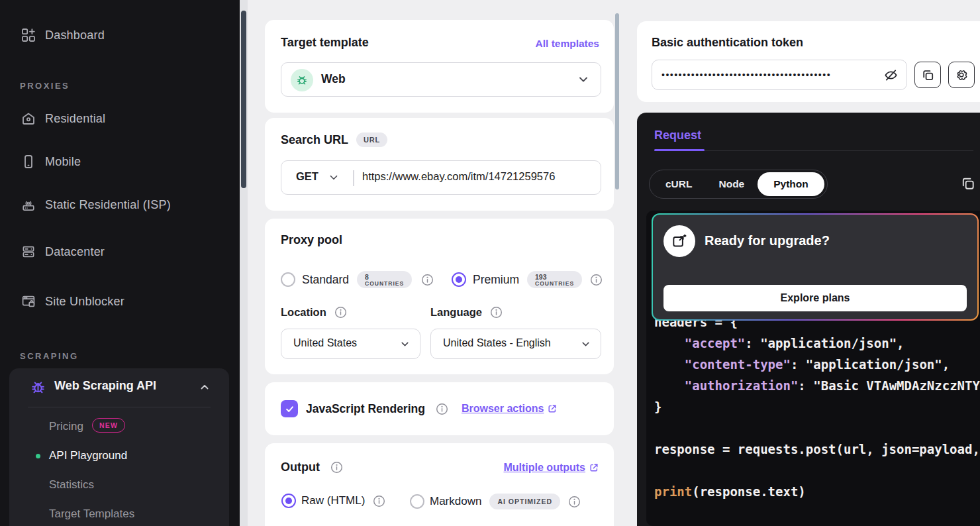  What do you see at coordinates (120, 252) in the screenshot?
I see `sidebar-item-datacenter: Datacenter` at bounding box center [120, 252].